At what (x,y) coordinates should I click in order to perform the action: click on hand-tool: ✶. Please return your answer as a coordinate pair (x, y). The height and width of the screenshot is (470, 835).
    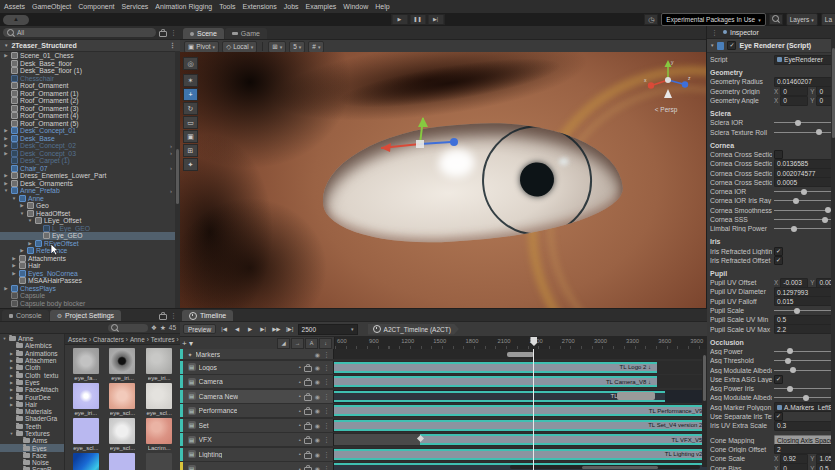
    Looking at the image, I should click on (190, 80).